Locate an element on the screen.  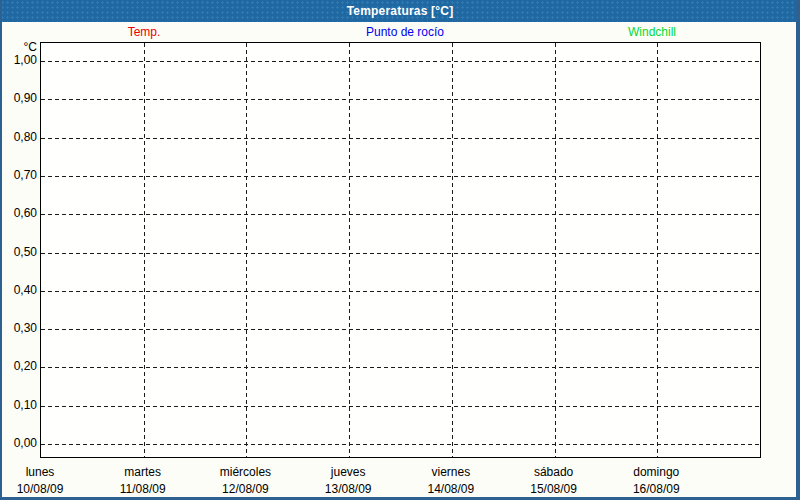
y-axis-tick-label: 0,00 is located at coordinates (20, 444).